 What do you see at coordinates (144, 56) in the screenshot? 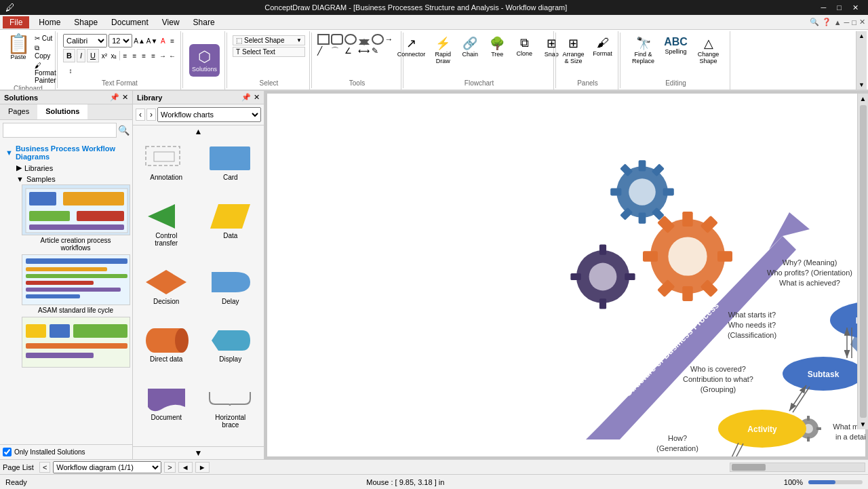
I see `align-right-btn: ≡` at bounding box center [144, 56].